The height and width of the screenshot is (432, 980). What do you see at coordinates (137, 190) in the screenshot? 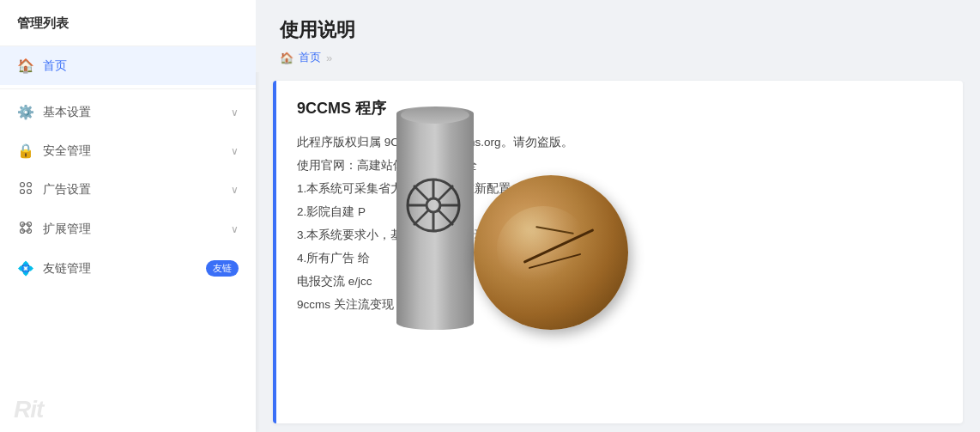
I see `sidebar-item-label: 广告设置` at bounding box center [137, 190].